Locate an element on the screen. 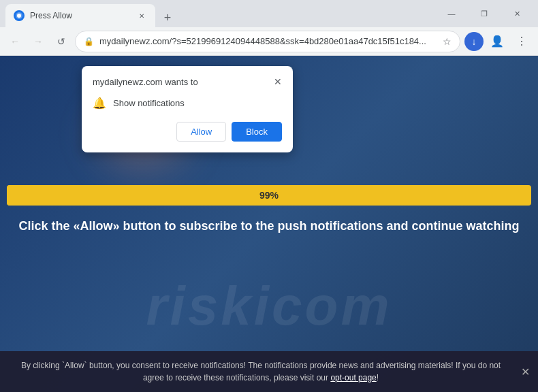  popup-title: mydailynewz.com wants to is located at coordinates (146, 82).